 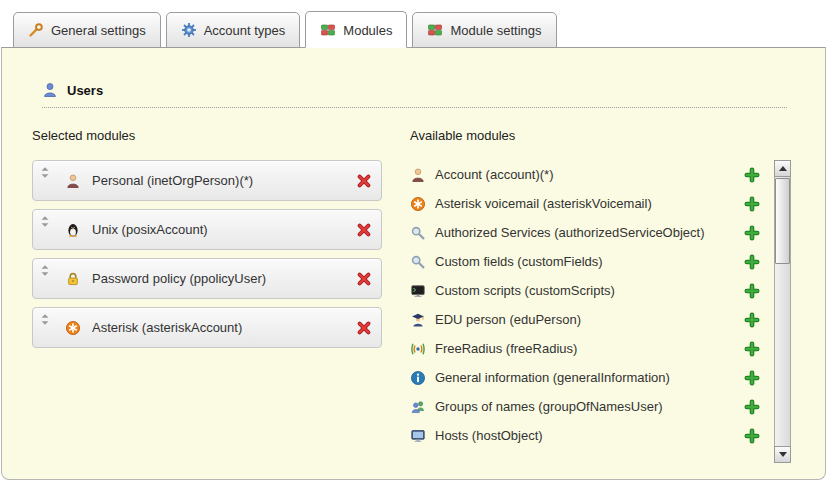 What do you see at coordinates (586, 262) in the screenshot?
I see `available-module-label: Custom fields (customFields)` at bounding box center [586, 262].